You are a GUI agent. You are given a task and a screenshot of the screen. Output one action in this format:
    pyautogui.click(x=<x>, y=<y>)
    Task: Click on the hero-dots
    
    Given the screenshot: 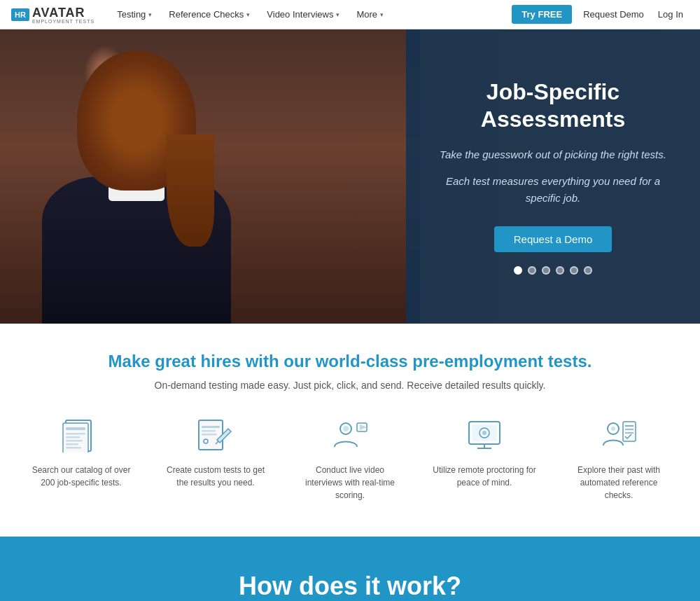 What is the action you would take?
    pyautogui.click(x=553, y=270)
    